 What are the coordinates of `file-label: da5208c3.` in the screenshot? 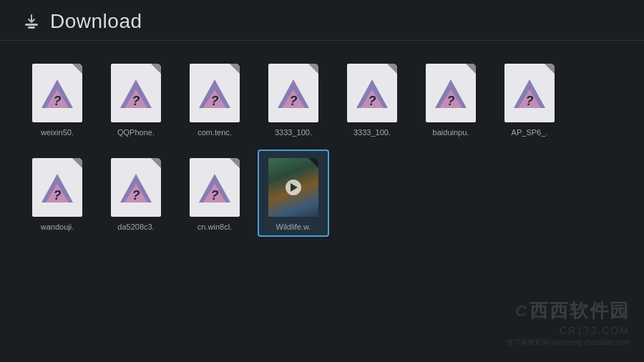 It's located at (136, 227).